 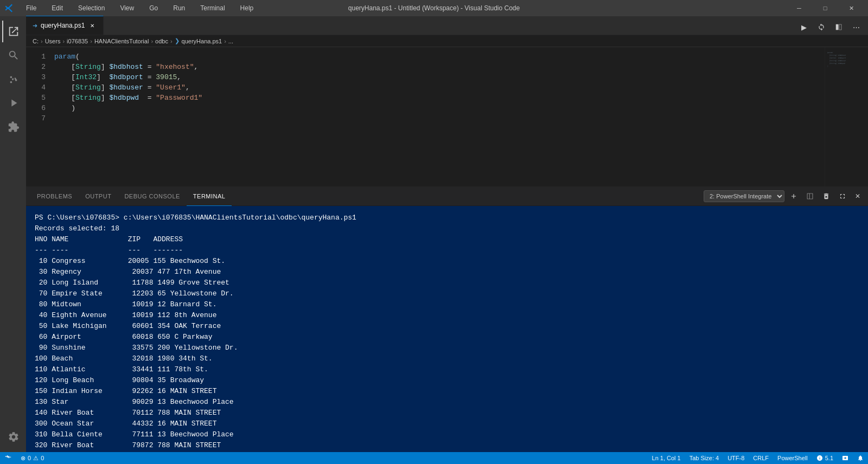 I want to click on menu-edit: Edit, so click(x=58, y=8).